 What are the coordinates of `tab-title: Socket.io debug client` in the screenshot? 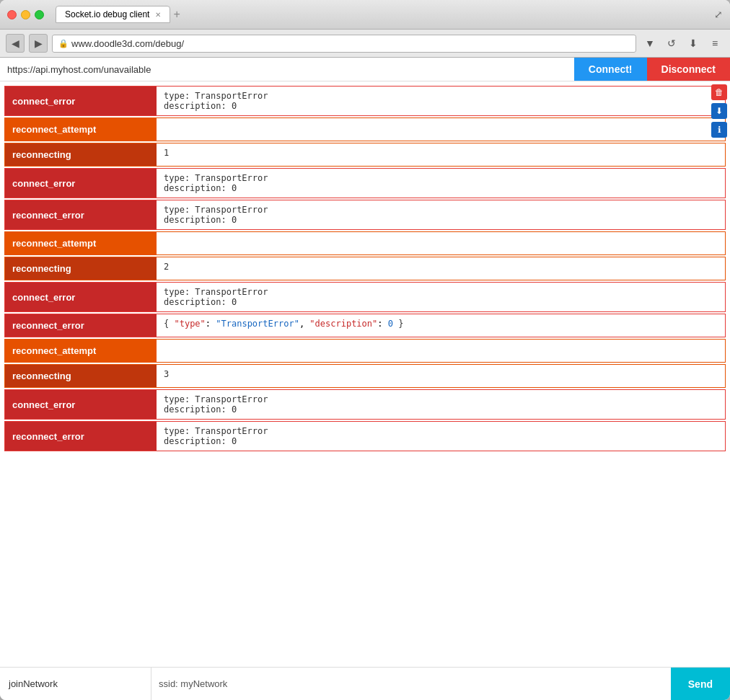 It's located at (107, 14).